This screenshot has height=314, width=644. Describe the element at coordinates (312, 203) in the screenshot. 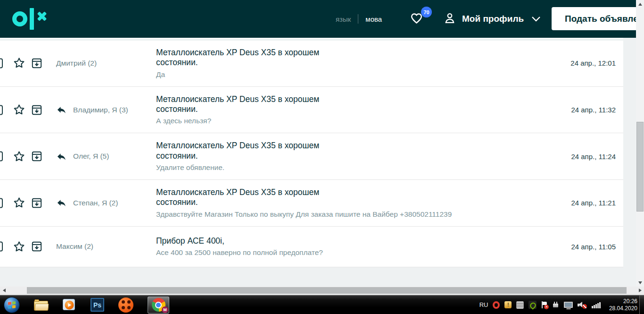

I see `message-row: Степан, Я (2) Металлоискатель XP Deus X3…` at that location.